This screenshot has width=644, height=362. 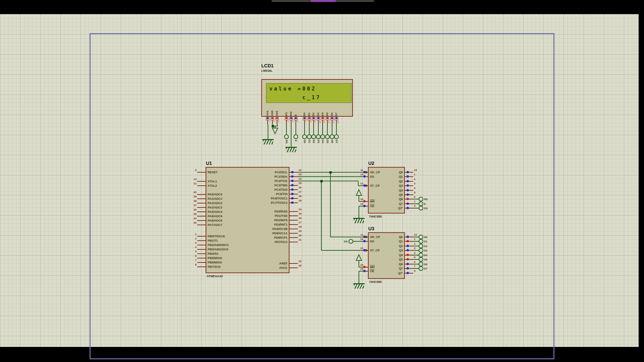 I want to click on video-scrubber, so click(x=323, y=1).